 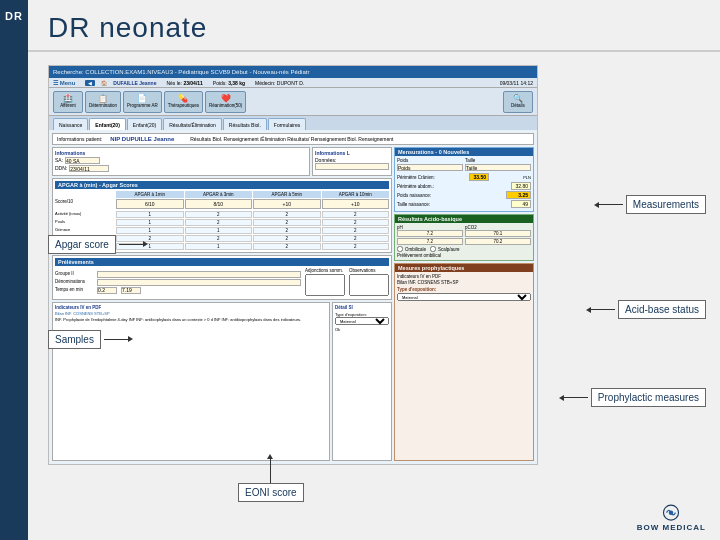 I want to click on toolbar-programme: 📄 Programme AR, so click(x=142, y=102).